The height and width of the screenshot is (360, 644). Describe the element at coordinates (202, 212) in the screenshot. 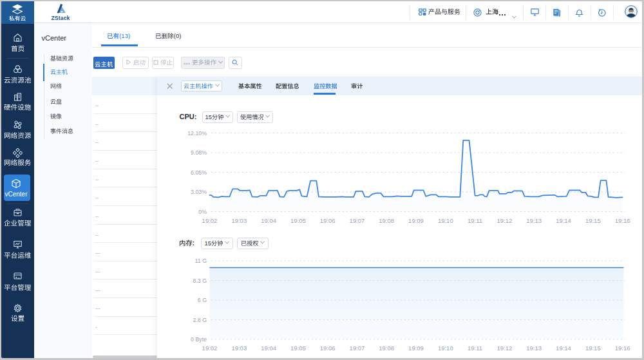

I see `svg-text: 0%` at that location.